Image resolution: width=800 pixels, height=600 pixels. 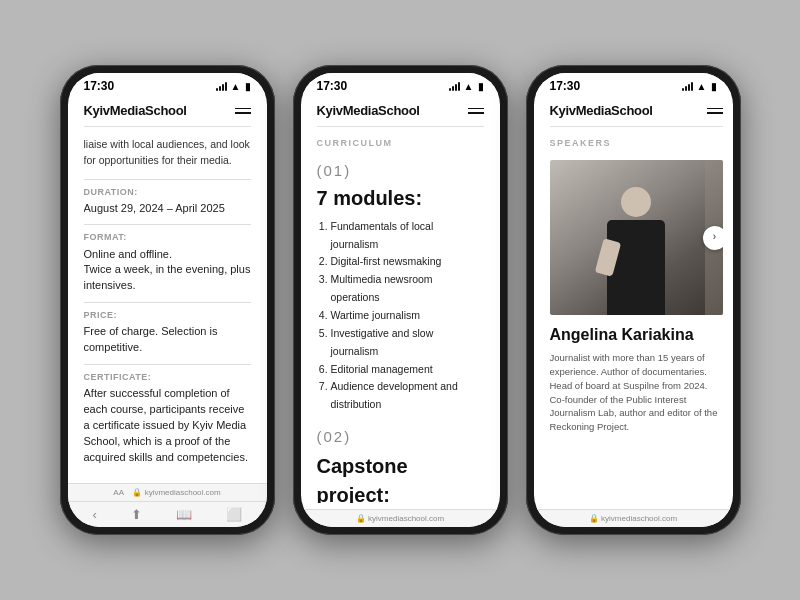 What do you see at coordinates (636, 115) in the screenshot?
I see `site-header-3: KyivMediaSchool` at bounding box center [636, 115].